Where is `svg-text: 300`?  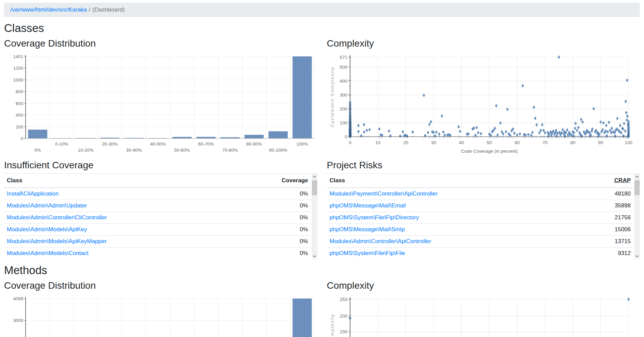
svg-text: 300 is located at coordinates (343, 95).